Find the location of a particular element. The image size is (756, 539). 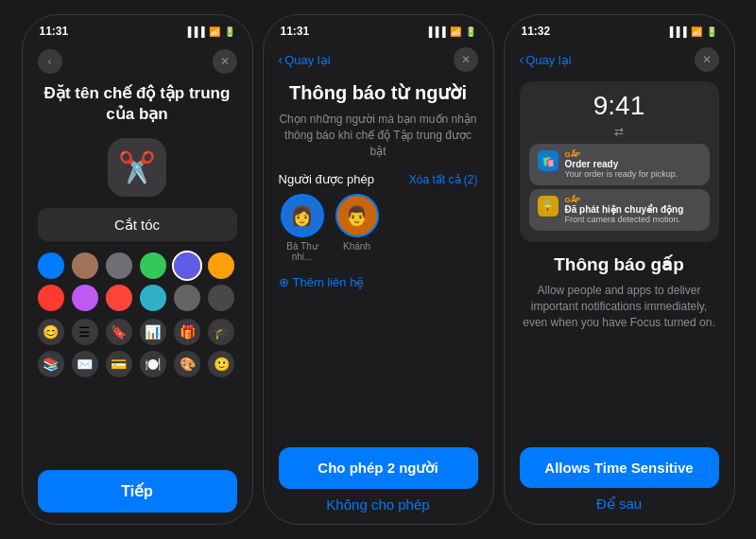

add-contact-btn: ⊕ Thêm liên hệ is located at coordinates (378, 282).